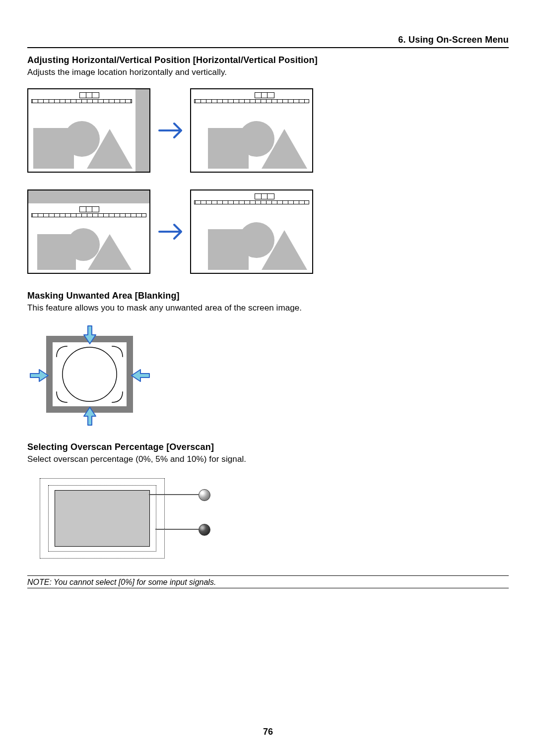 The width and height of the screenshot is (536, 756). I want to click on page-header: 6. Using On-Screen Menu, so click(268, 42).